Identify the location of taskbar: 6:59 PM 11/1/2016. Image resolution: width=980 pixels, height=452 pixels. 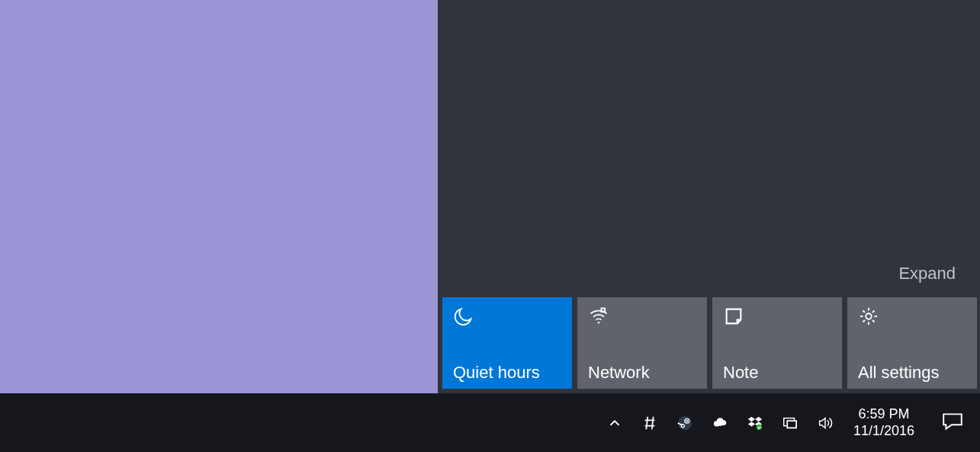
(490, 422).